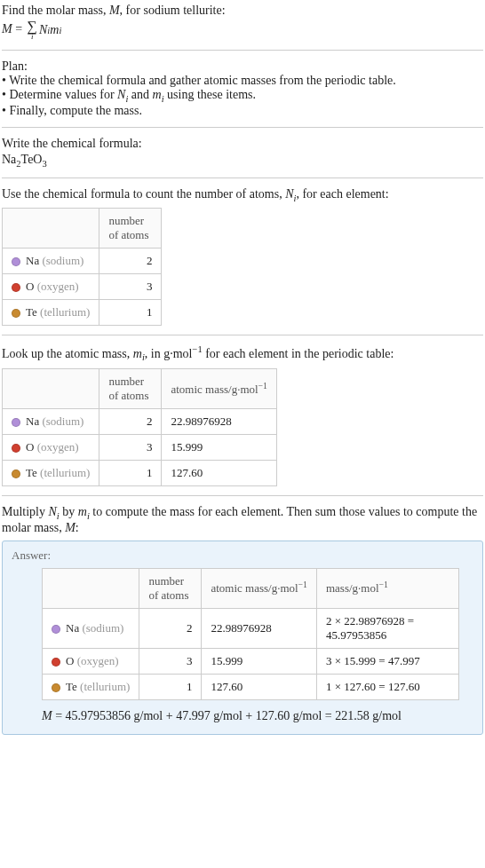  I want to click on atom-count-table: number of atoms Na (sodium) 2 O (oxygen)…, so click(82, 266).